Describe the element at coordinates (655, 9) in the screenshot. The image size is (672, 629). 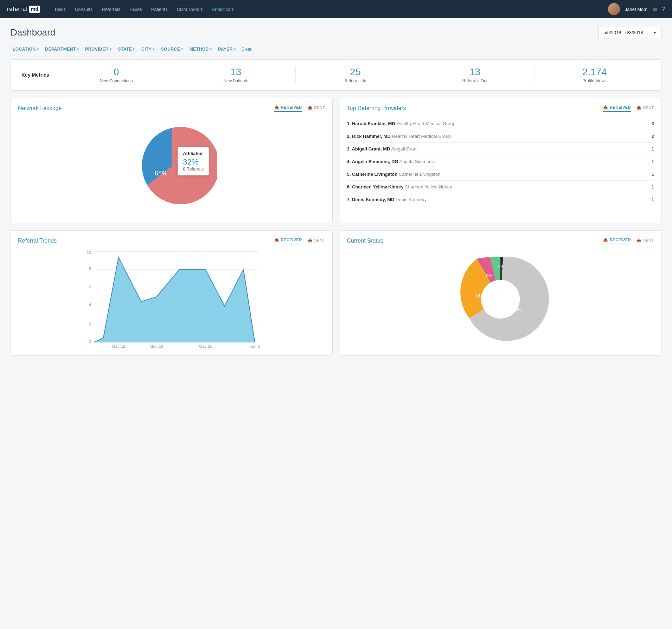
I see `mail-icon: ✉` at that location.